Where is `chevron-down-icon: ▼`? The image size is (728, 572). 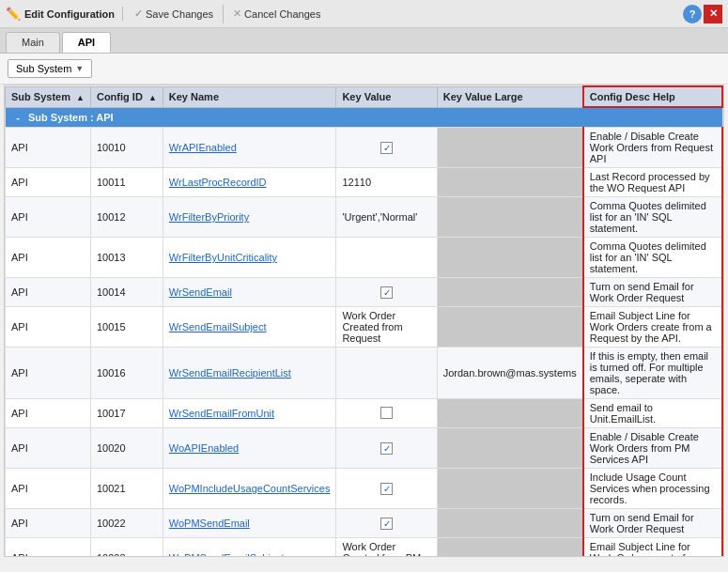
chevron-down-icon: ▼ is located at coordinates (79, 69).